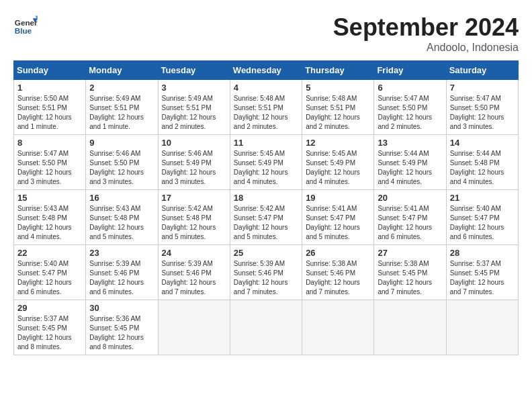 The width and height of the screenshot is (532, 411). I want to click on day-number: 13, so click(410, 142).